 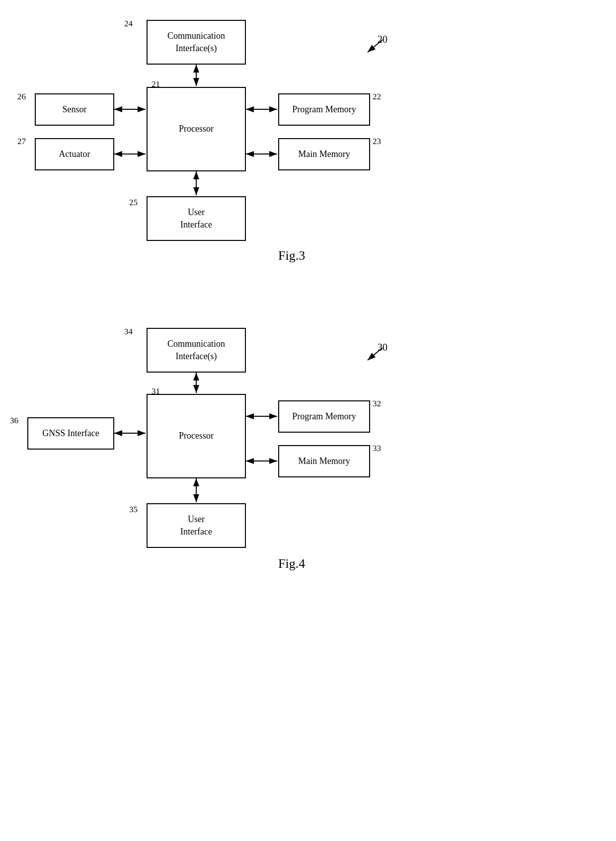 I want to click on fig4-gnss-interface-label: GNSS Interface, so click(x=71, y=433).